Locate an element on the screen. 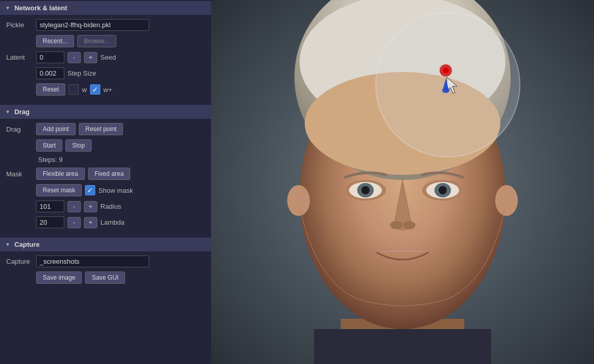  radius-label: Radius is located at coordinates (111, 207).